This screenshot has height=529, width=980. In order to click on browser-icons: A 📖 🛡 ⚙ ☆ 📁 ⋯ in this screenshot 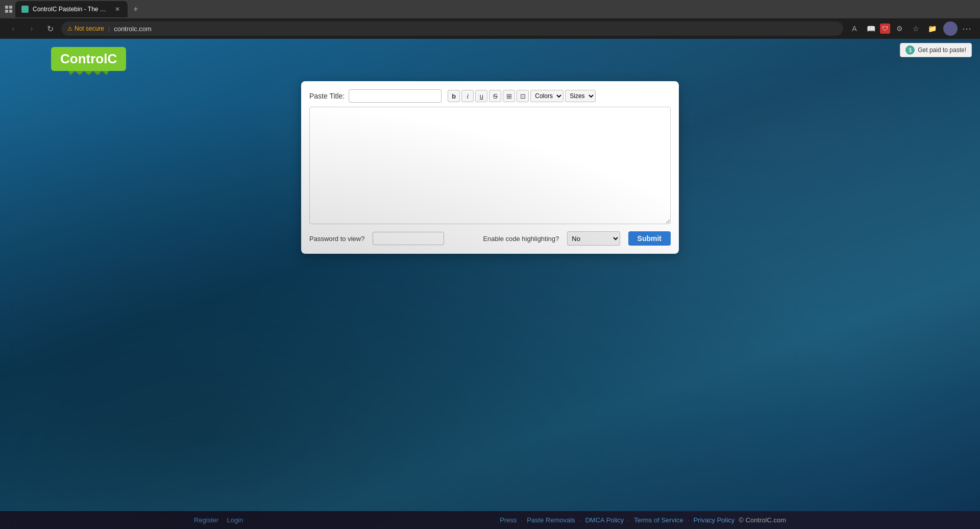, I will do `click(911, 29)`.